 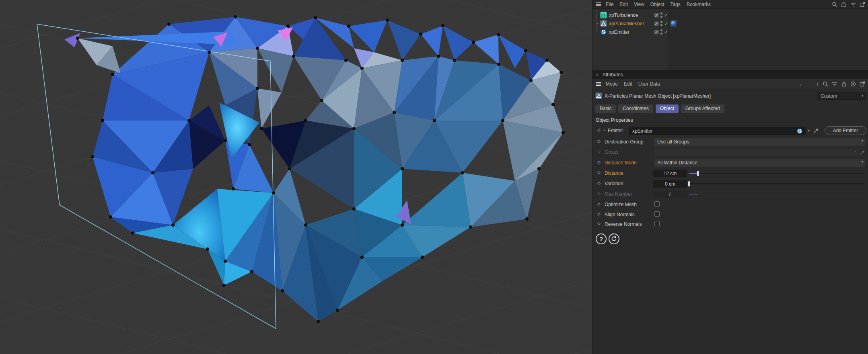 What do you see at coordinates (624, 142) in the screenshot?
I see `destination-group-label: Destination Group` at bounding box center [624, 142].